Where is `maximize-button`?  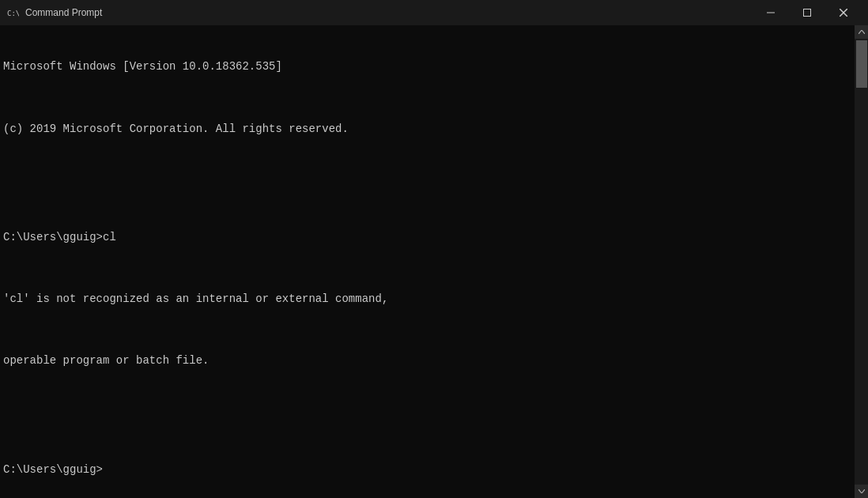 maximize-button is located at coordinates (807, 13).